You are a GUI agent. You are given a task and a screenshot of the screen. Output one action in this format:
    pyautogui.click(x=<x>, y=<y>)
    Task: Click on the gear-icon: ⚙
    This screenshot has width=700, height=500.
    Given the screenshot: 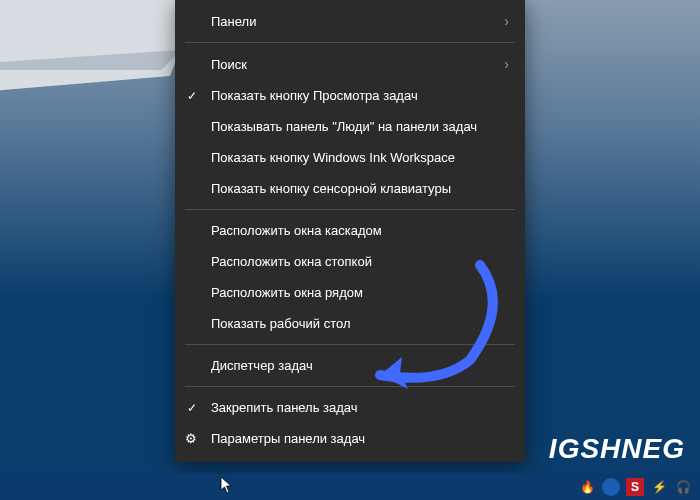 What is the action you would take?
    pyautogui.click(x=191, y=438)
    